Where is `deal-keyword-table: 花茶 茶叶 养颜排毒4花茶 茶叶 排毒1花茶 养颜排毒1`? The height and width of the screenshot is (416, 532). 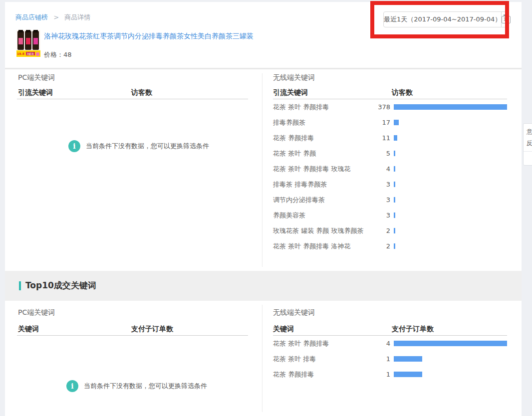
deal-keyword-table: 花茶 茶叶 养颜排毒4花茶 茶叶 排毒1花茶 养颜排毒1 is located at coordinates (390, 359).